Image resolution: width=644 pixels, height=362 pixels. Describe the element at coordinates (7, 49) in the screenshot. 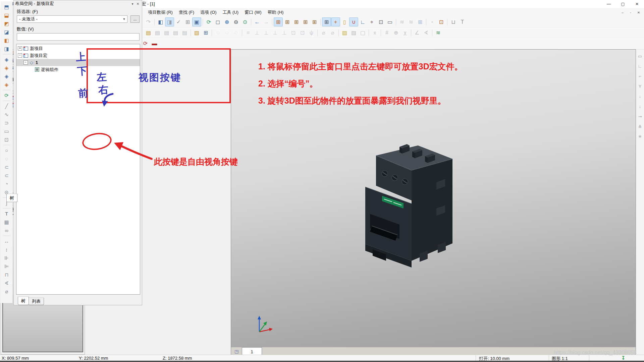

I see `view-back-button: ◨` at that location.